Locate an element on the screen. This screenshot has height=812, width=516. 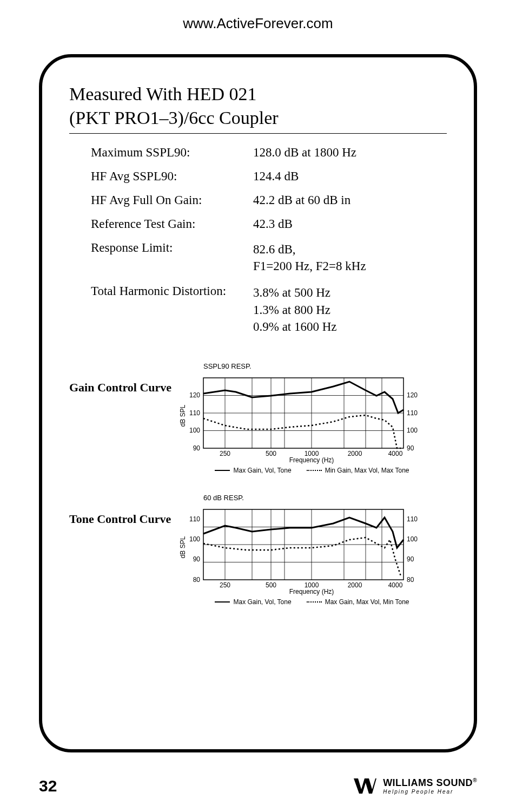
spec-row-hf-avg-sspl90: HF Avg SSPL90: 124.4 dB is located at coordinates (258, 176).